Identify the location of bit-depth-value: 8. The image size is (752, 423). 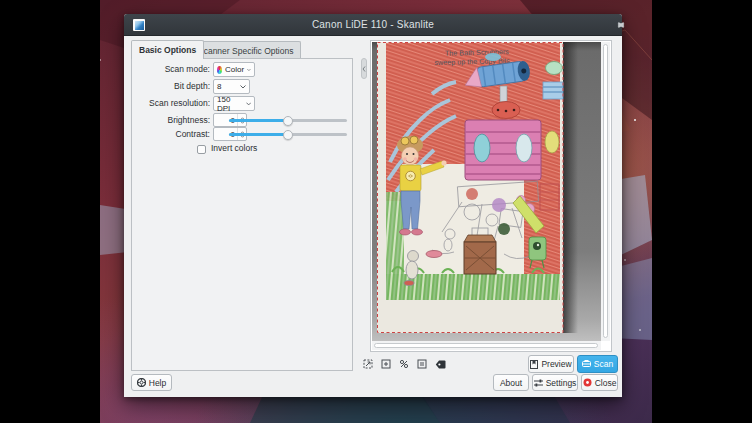
(219, 86).